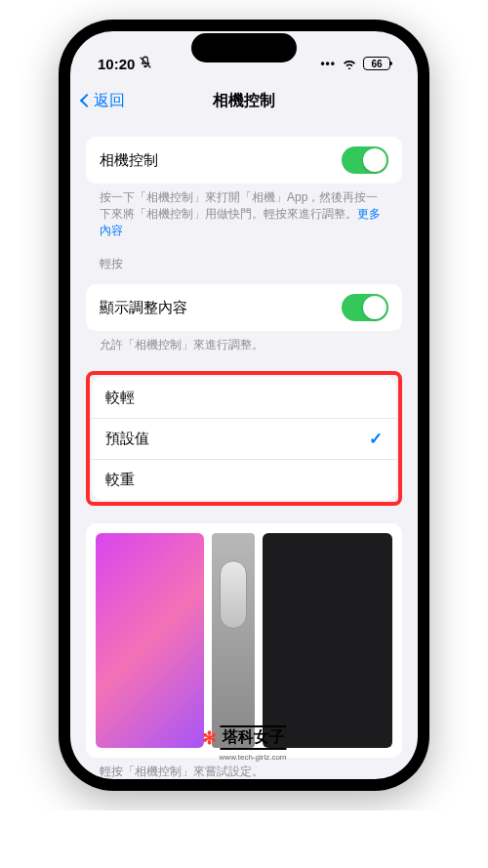  What do you see at coordinates (244, 160) in the screenshot?
I see `camera-control-row: 相機控制` at bounding box center [244, 160].